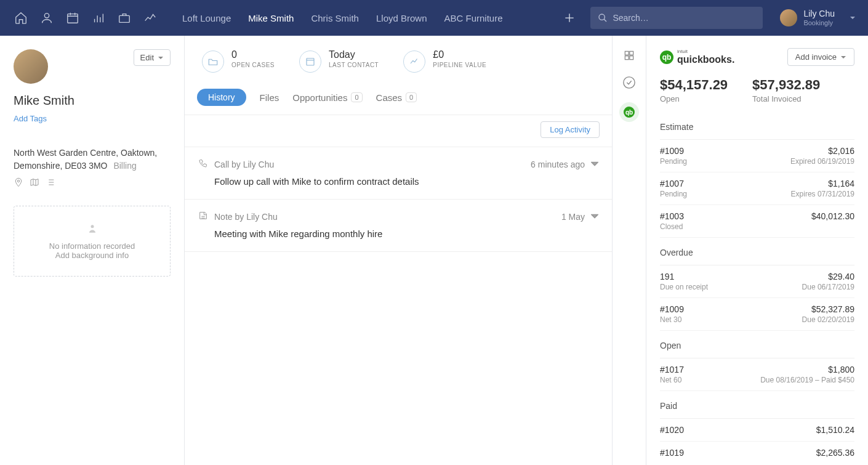 The width and height of the screenshot is (868, 465). What do you see at coordinates (34, 182) in the screenshot?
I see `map-icon` at bounding box center [34, 182].